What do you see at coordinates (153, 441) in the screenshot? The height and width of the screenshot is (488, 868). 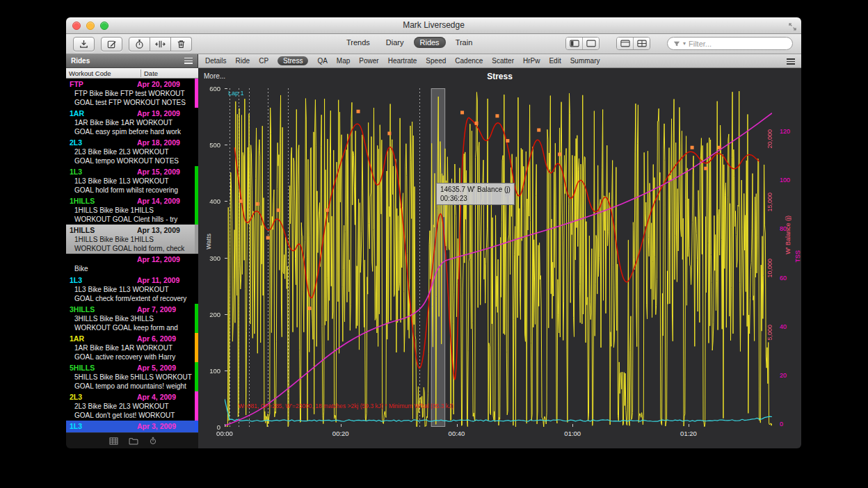 I see `stopwatch-icon` at bounding box center [153, 441].